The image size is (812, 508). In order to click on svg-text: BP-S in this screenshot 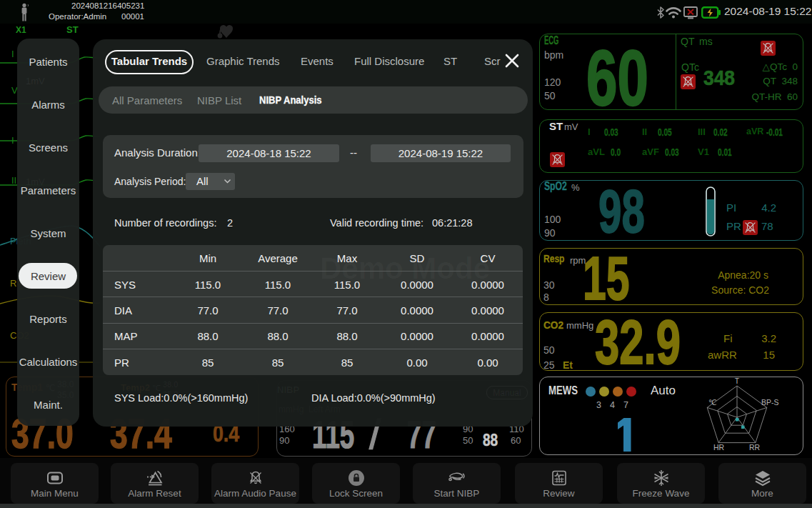, I will do `click(770, 402)`.